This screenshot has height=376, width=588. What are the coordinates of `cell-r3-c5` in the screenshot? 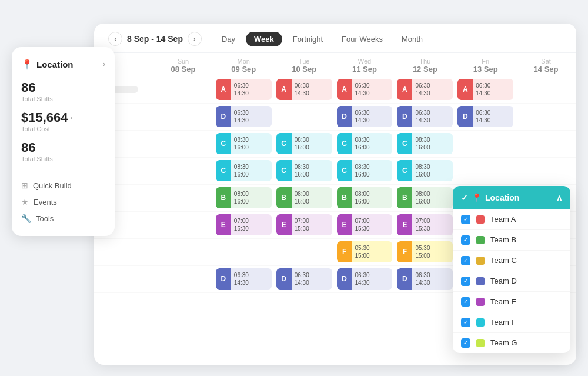 It's located at (486, 171).